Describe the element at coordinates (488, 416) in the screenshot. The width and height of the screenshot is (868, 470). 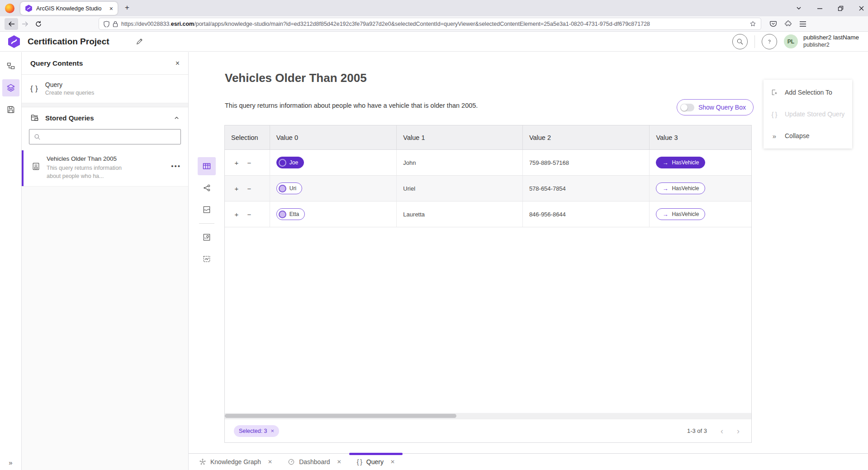
I see `horizontal-scrollbar` at that location.